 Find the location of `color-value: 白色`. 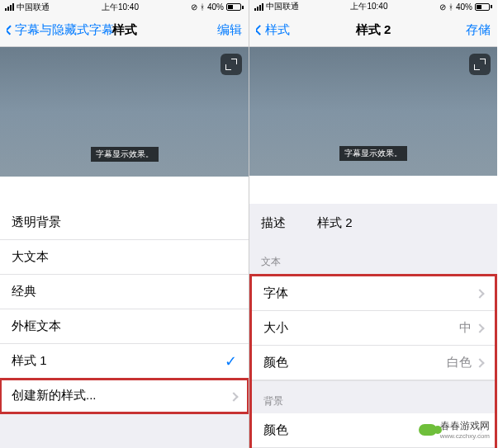

color-value: 白色 is located at coordinates (459, 363).